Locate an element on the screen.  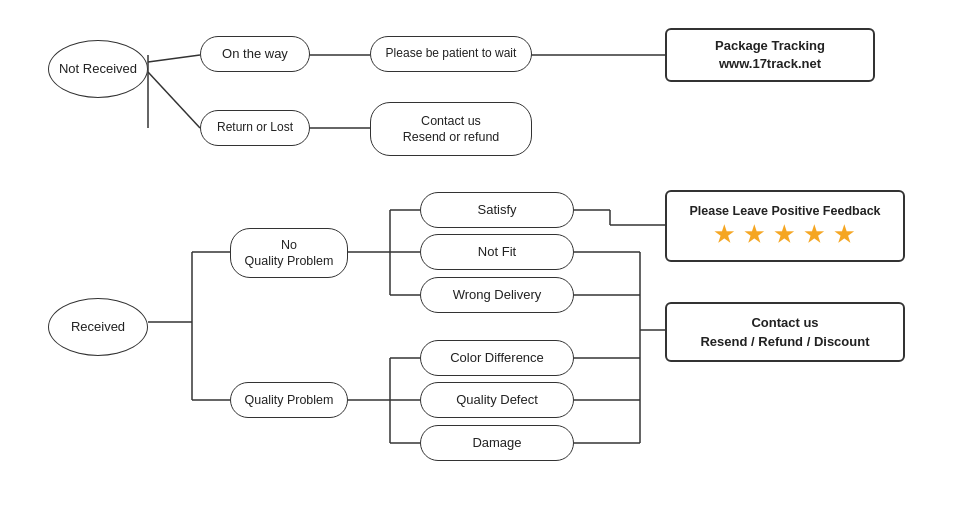
feedback-text: Please Leave Positive Feedback is located at coordinates (784, 211).